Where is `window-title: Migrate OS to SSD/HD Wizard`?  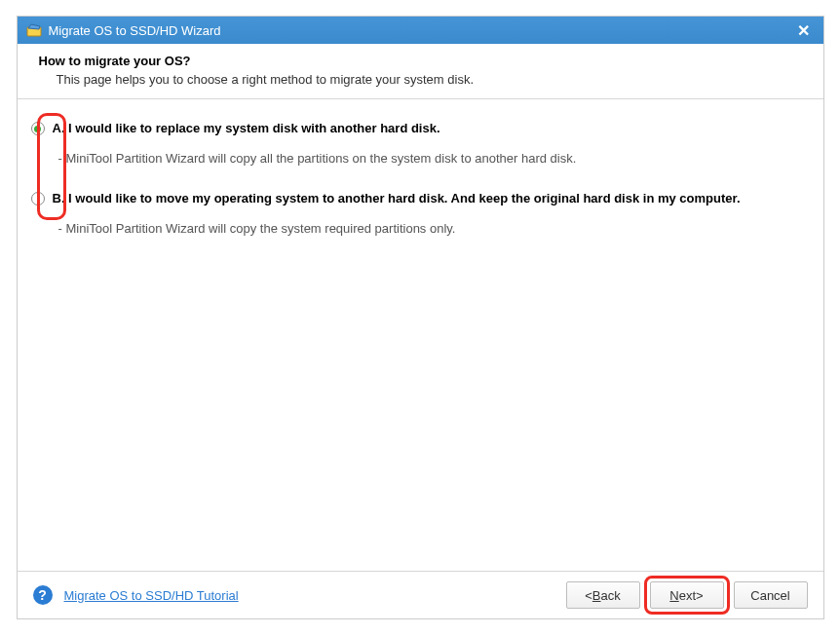
window-title: Migrate OS to SSD/HD Wizard is located at coordinates (421, 31).